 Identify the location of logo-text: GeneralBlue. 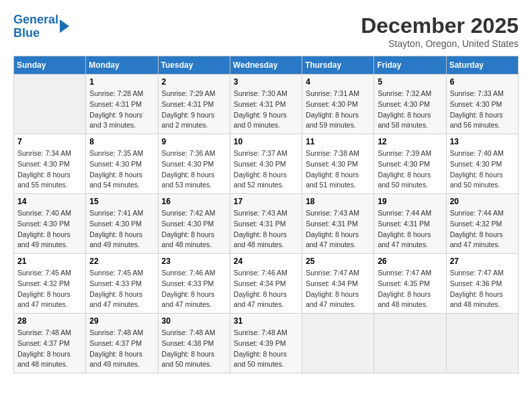
(36, 27).